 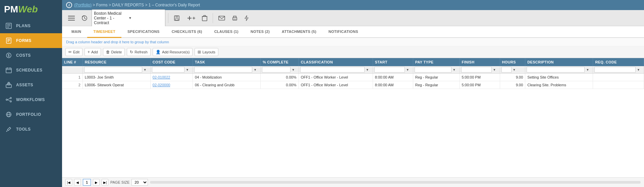 What do you see at coordinates (31, 41) in the screenshot?
I see `sidebar-item-forms: FORMS` at bounding box center [31, 41].